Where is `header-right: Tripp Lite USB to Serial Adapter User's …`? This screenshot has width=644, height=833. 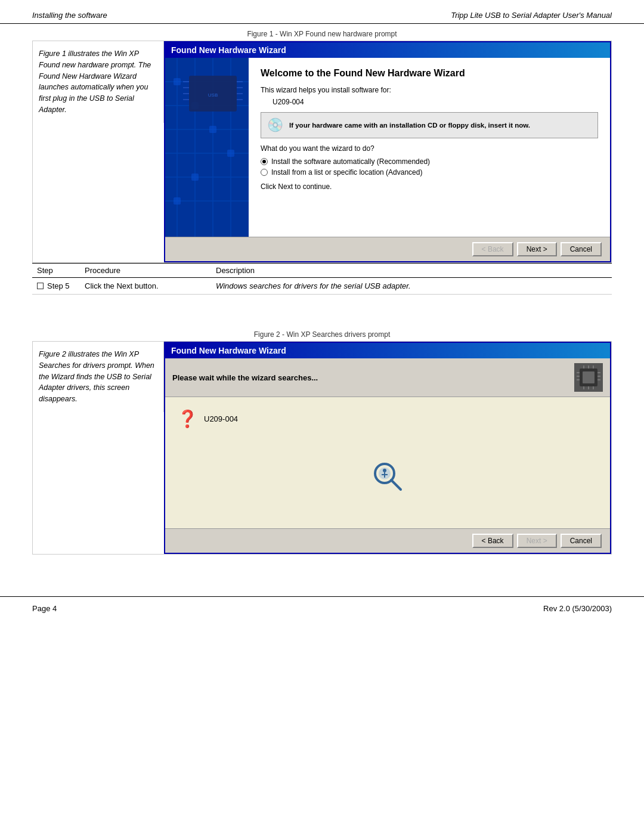 header-right: Tripp Lite USB to Serial Adapter User's … is located at coordinates (531, 16).